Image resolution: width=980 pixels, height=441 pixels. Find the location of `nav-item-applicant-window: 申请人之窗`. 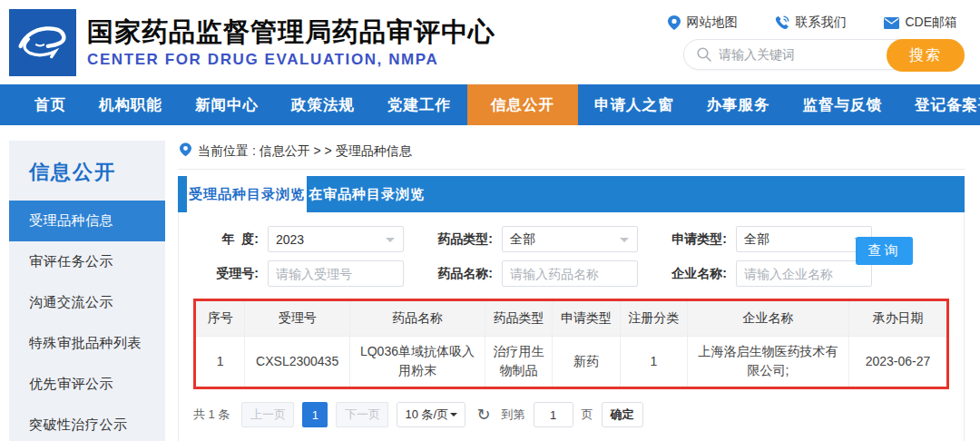

nav-item-applicant-window: 申请人之窗 is located at coordinates (634, 105).